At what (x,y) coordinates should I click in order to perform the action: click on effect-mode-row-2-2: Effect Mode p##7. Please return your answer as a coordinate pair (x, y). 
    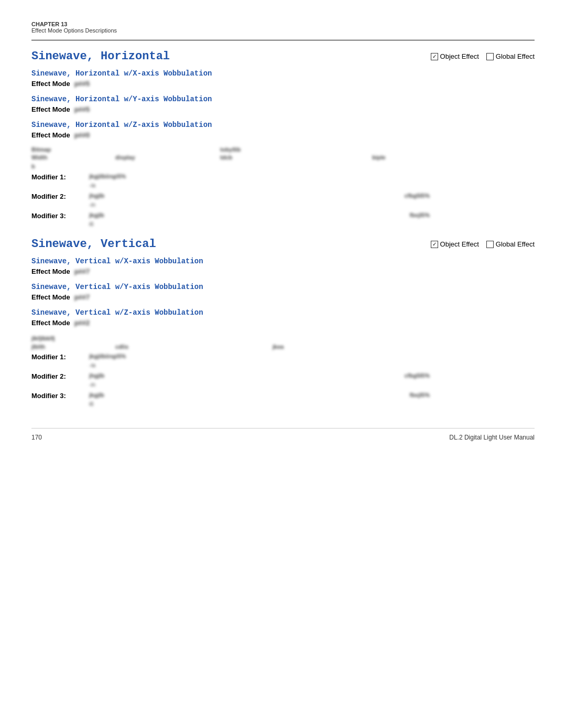
    Looking at the image, I should click on (283, 297).